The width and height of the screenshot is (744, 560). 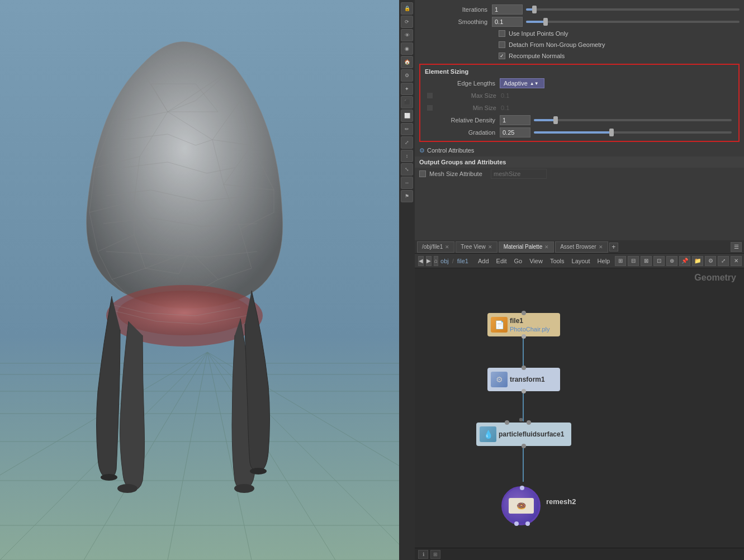 What do you see at coordinates (524, 379) in the screenshot?
I see `transform1-node: ⚙ transform1` at bounding box center [524, 379].